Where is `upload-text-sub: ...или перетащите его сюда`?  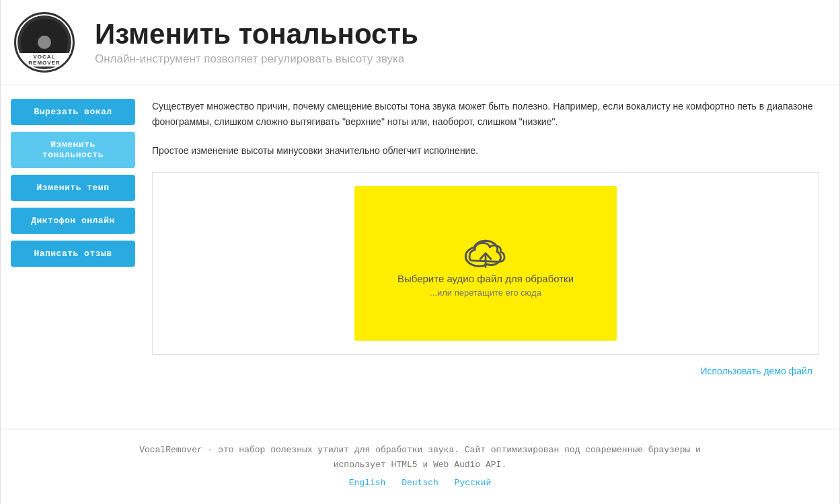
upload-text-sub: ...или перетащите его сюда is located at coordinates (486, 293).